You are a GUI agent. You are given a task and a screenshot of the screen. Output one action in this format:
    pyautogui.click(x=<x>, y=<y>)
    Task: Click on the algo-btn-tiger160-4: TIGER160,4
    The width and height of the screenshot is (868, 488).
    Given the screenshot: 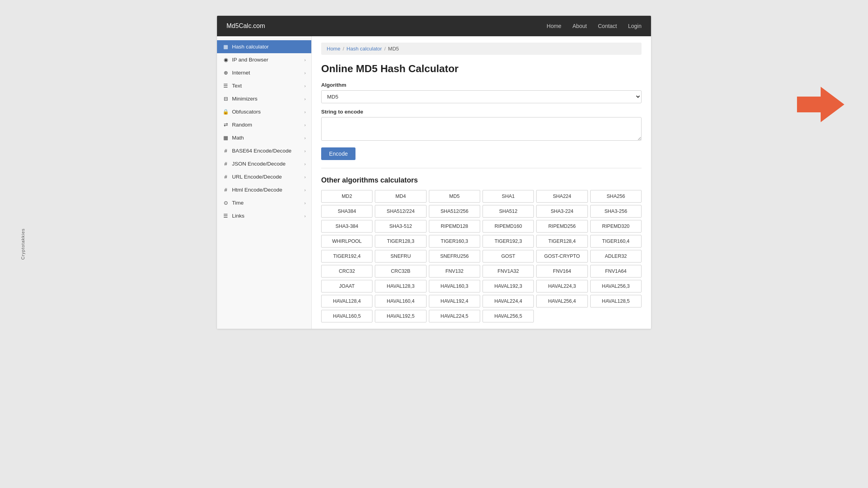 What is the action you would take?
    pyautogui.click(x=616, y=241)
    